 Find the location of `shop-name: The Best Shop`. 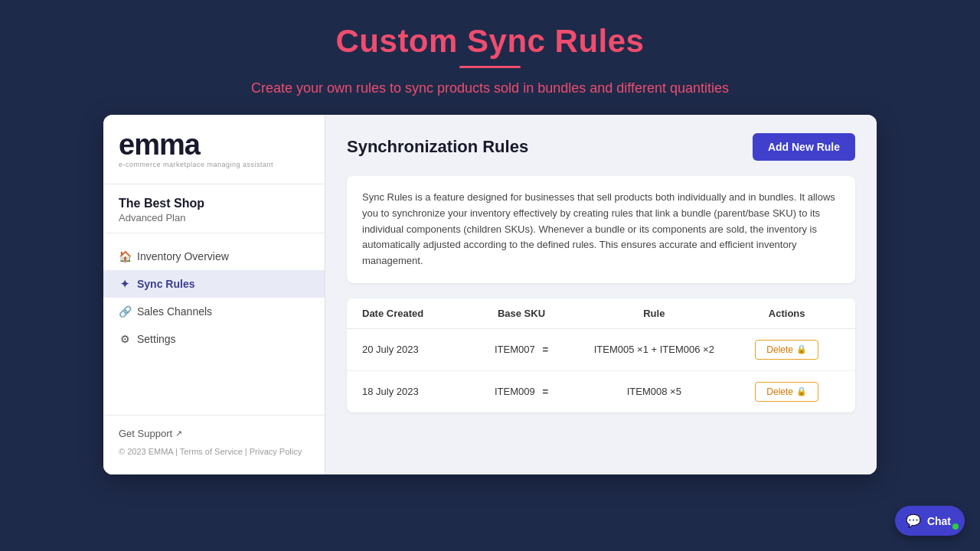

shop-name: The Best Shop is located at coordinates (214, 204).